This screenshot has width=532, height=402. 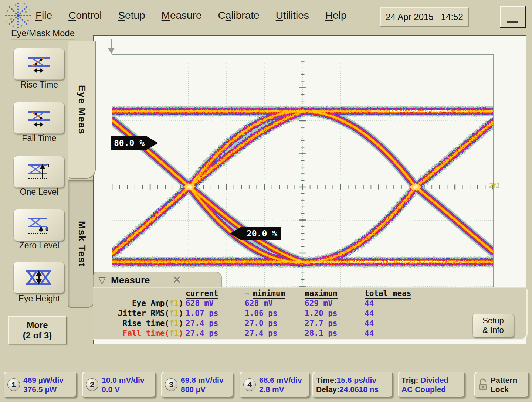 I want to click on channel-1-button: 1 469 µW/div376.5 µW, so click(x=40, y=385).